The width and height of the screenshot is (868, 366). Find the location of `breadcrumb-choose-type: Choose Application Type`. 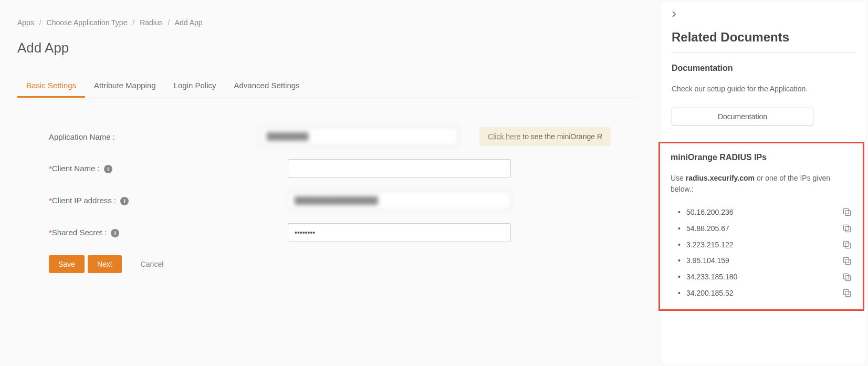

breadcrumb-choose-type: Choose Application Type is located at coordinates (87, 23).